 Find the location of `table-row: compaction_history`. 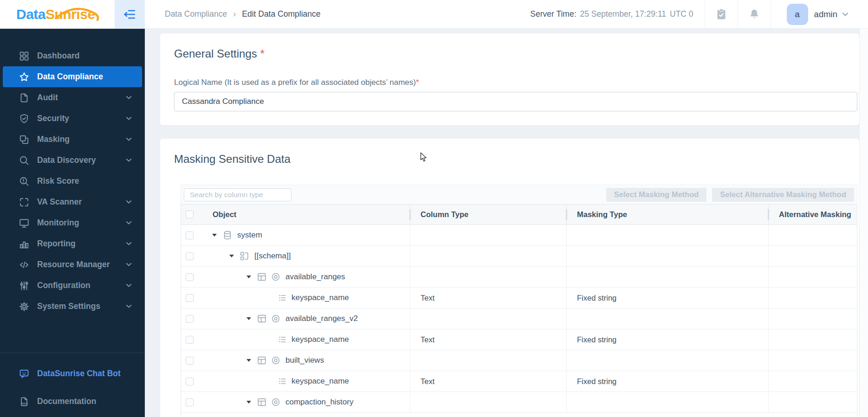

table-row: compaction_history is located at coordinates (519, 403).